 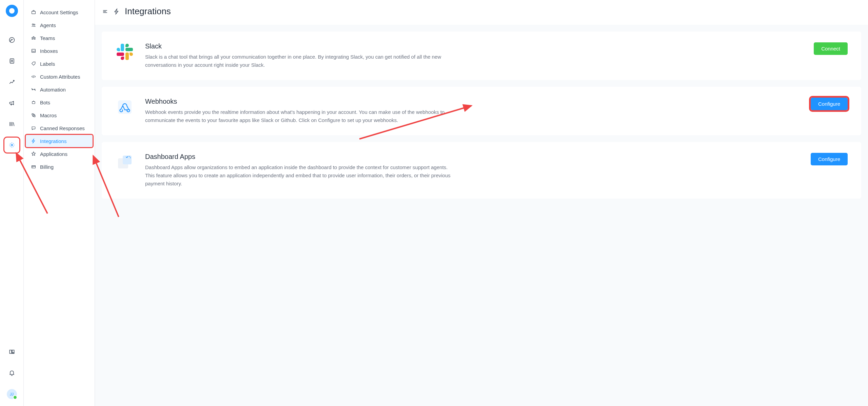 I want to click on app-logo, so click(x=12, y=11).